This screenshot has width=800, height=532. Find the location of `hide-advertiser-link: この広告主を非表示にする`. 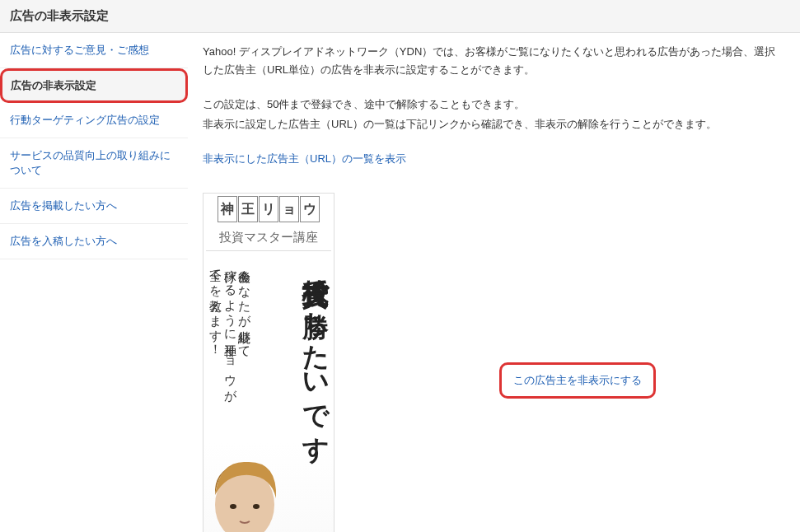

hide-advertiser-link: この広告主を非表示にする is located at coordinates (578, 380).